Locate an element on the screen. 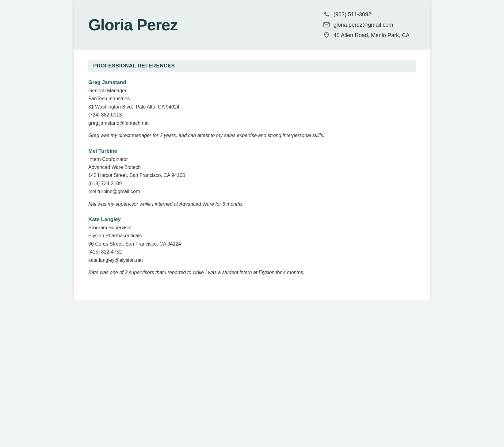  candidate-name: Gloria Perez is located at coordinates (133, 25).